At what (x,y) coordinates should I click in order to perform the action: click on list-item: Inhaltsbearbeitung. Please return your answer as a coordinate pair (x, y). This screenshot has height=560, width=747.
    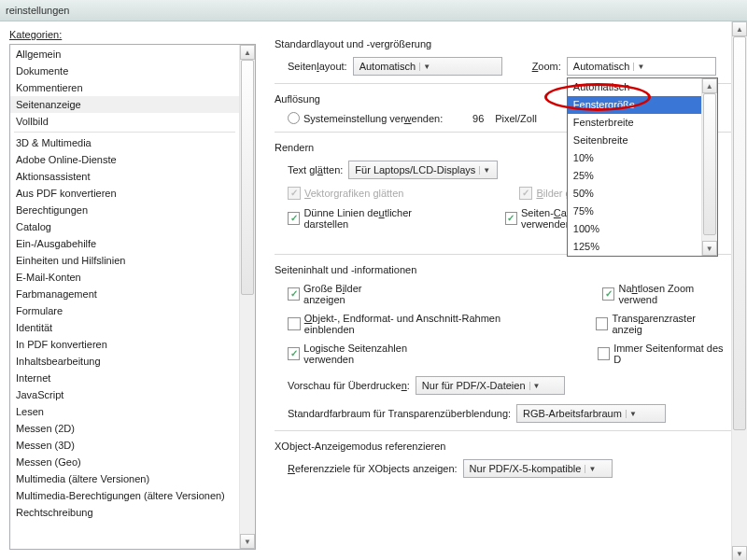
    Looking at the image, I should click on (125, 361).